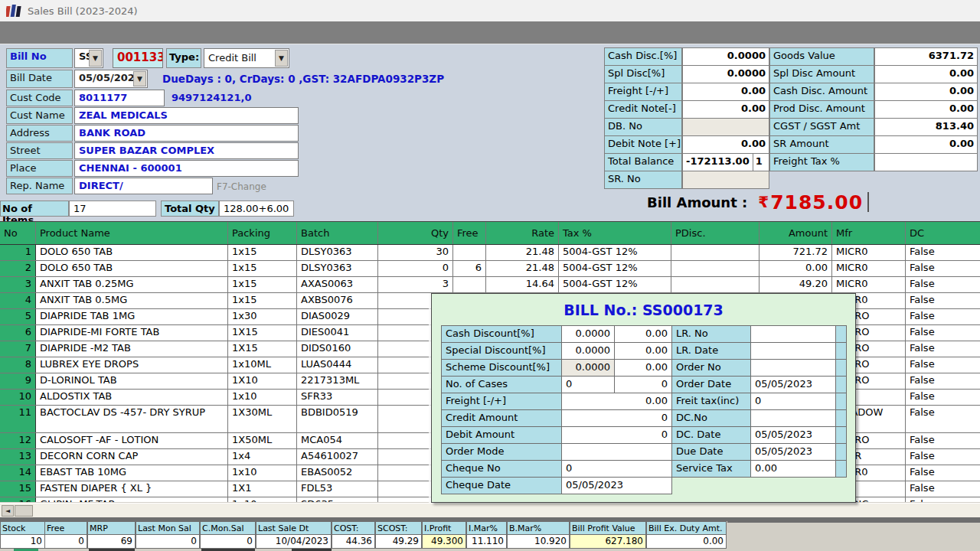  What do you see at coordinates (338, 269) in the screenshot?
I see `cell-batch: DLSY0363` at bounding box center [338, 269].